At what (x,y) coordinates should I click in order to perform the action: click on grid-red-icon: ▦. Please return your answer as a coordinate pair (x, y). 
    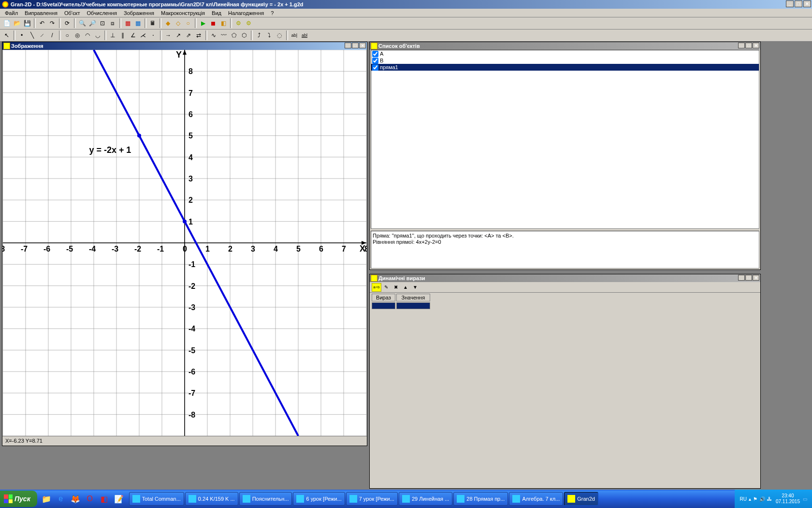
    Looking at the image, I should click on (128, 23).